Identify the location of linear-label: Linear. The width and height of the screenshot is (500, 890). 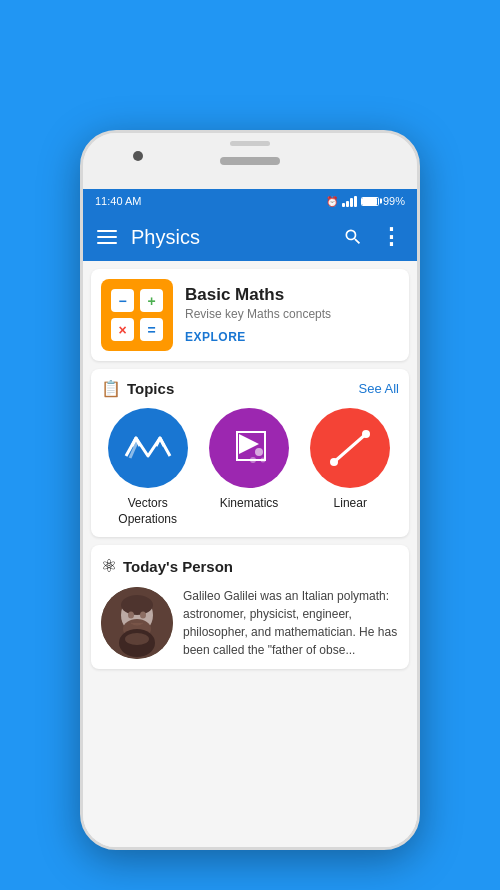
(350, 504).